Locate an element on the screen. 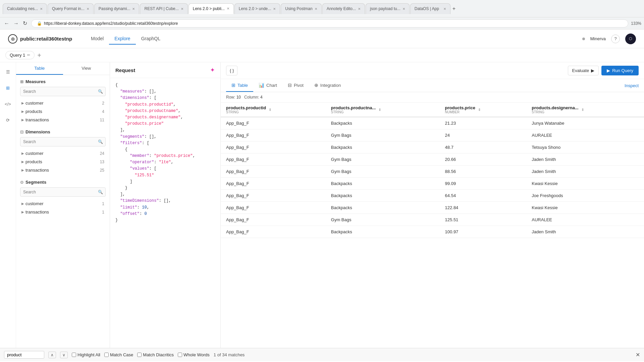  dimensions-products-item: ▶ products 13 is located at coordinates (63, 162).